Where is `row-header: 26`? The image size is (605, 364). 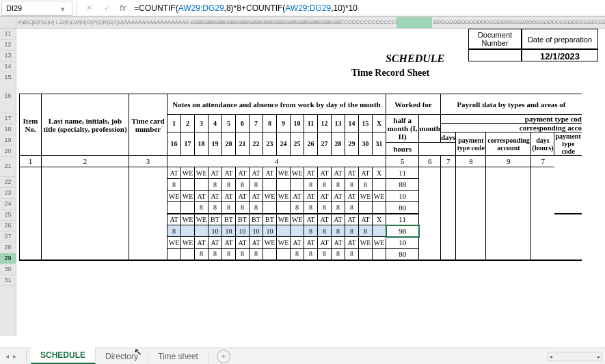
row-header: 26 is located at coordinates (8, 226).